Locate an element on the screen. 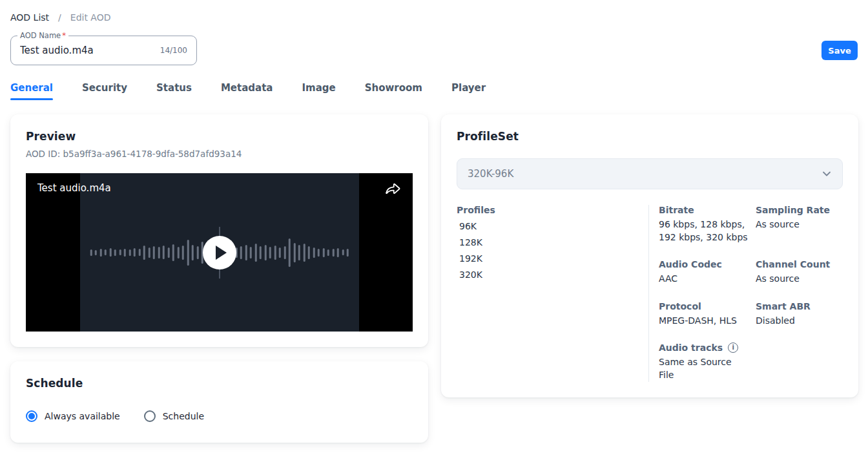  char-counter: 14/100 is located at coordinates (174, 50).